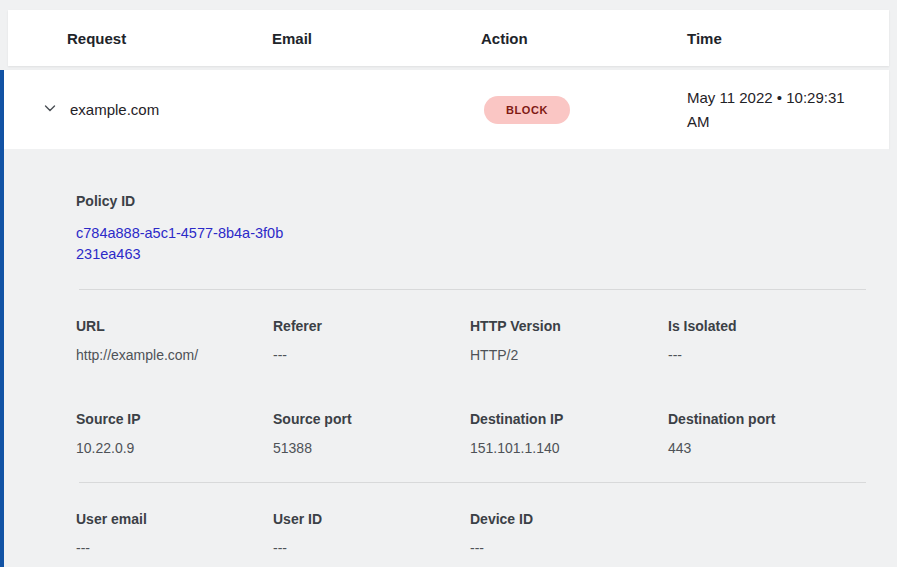 The width and height of the screenshot is (897, 567). What do you see at coordinates (372, 534) in the screenshot?
I see `field-user-id: User ID ---` at bounding box center [372, 534].